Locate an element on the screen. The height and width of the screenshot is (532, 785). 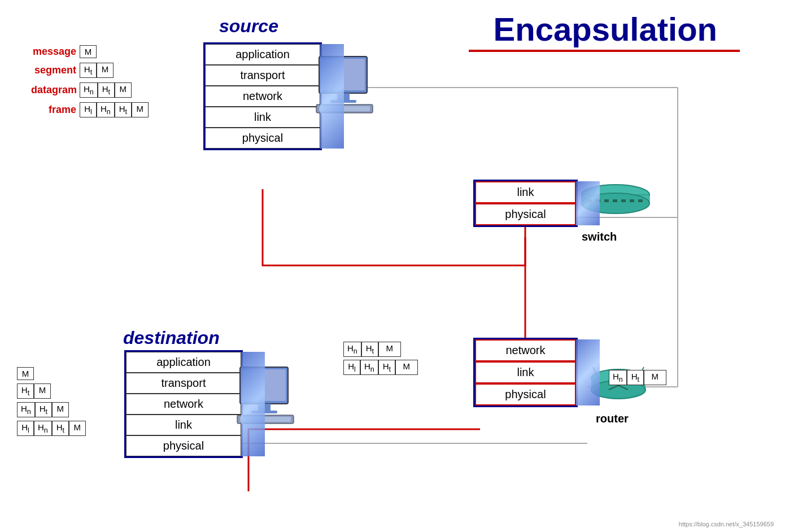
legend-top-left: message M segment Ht M datagram Hn Ht M … is located at coordinates (90, 84).